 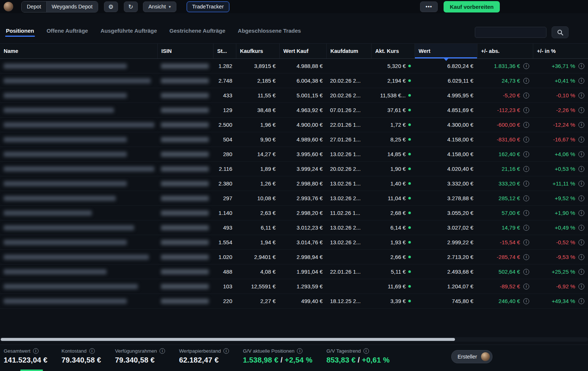 I want to click on more-button: •••, so click(x=429, y=7).